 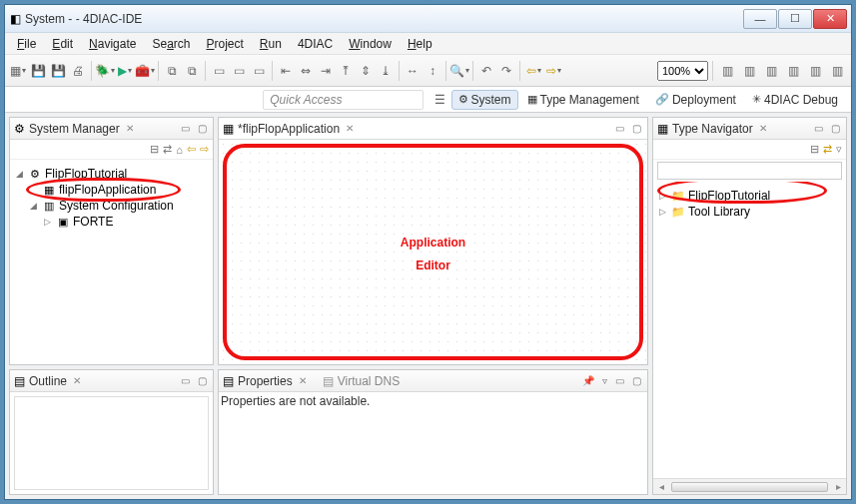 I want to click on tool-button-a: ⧉, so click(x=172, y=71).